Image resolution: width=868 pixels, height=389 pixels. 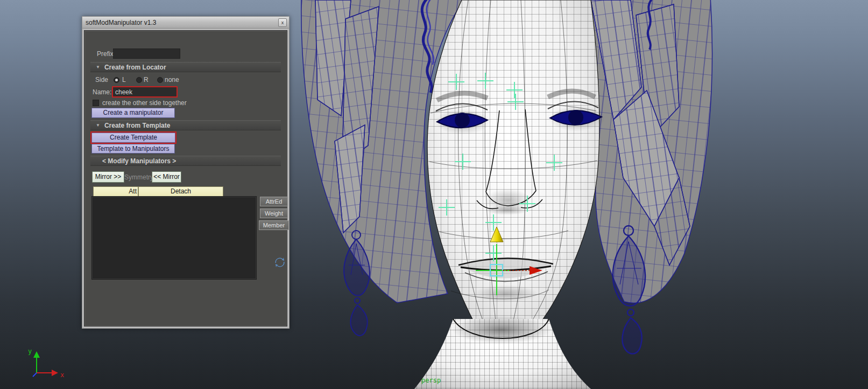 What do you see at coordinates (160, 80) in the screenshot?
I see `radio-side-none` at bounding box center [160, 80].